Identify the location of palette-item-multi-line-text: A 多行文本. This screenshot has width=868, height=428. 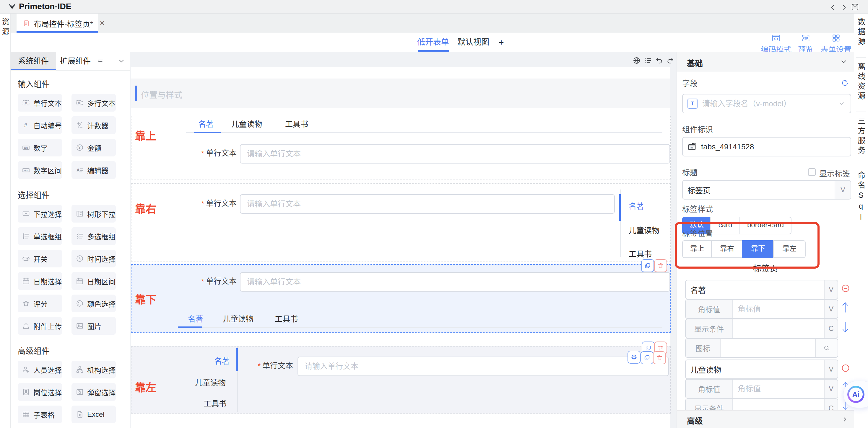
(94, 103).